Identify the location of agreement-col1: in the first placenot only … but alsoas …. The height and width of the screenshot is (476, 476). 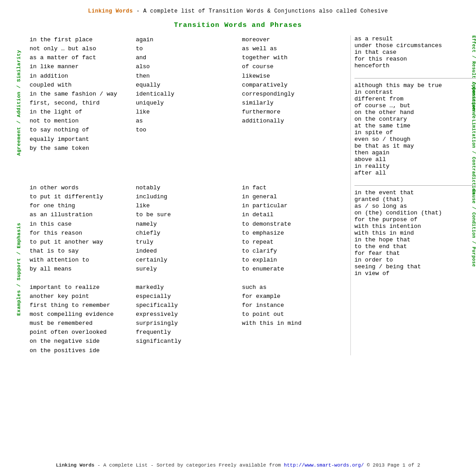
(83, 103).